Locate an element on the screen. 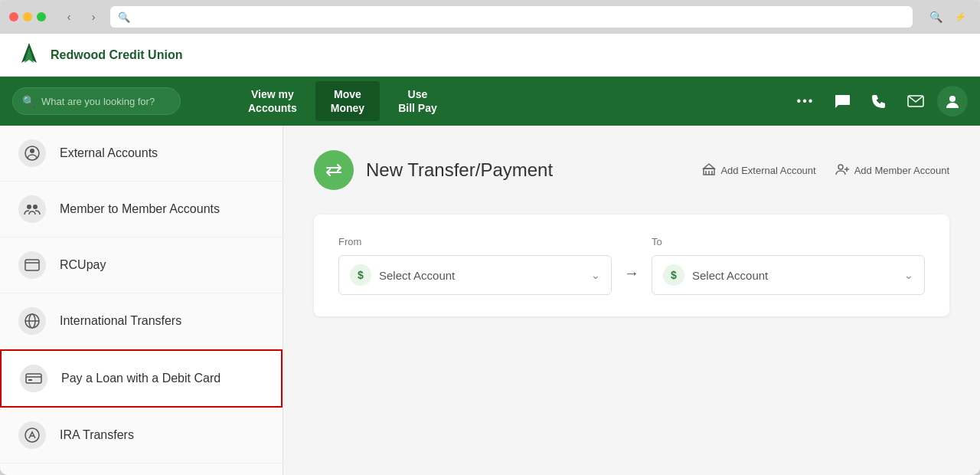 The width and height of the screenshot is (980, 475). nav-label-accounts: Accounts is located at coordinates (273, 108).